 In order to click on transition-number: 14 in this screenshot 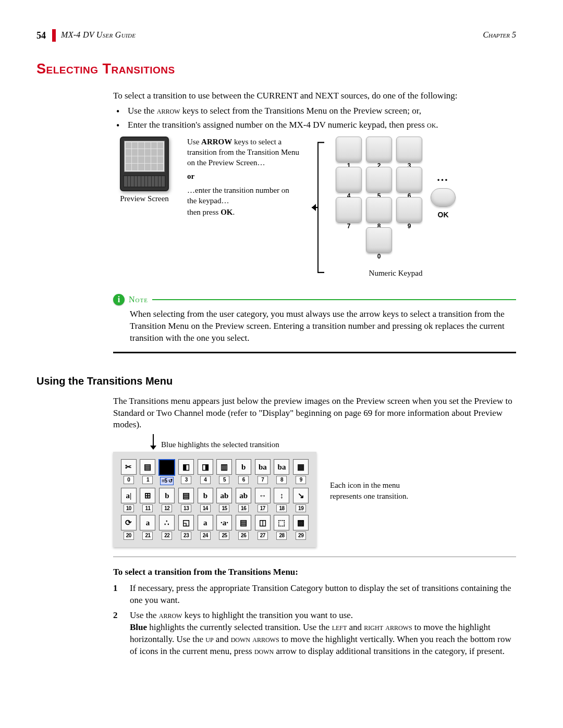, I will do `click(205, 509)`.